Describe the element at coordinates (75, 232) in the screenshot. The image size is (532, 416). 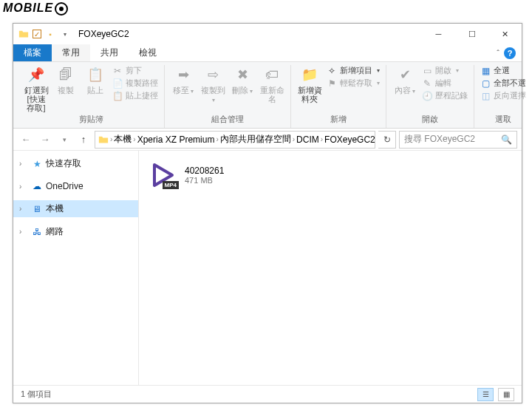
I see `sidebar-item-network: ›🖧網路` at that location.